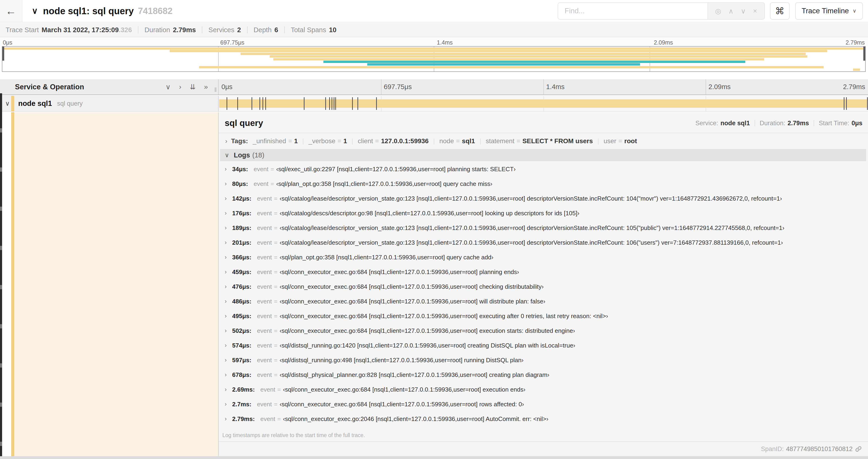 The width and height of the screenshot is (868, 459). Describe the element at coordinates (543, 187) in the screenshot. I see `log-row: ›80μs:event=‹sql/plan_opt.go:358 [nsql1,…` at that location.